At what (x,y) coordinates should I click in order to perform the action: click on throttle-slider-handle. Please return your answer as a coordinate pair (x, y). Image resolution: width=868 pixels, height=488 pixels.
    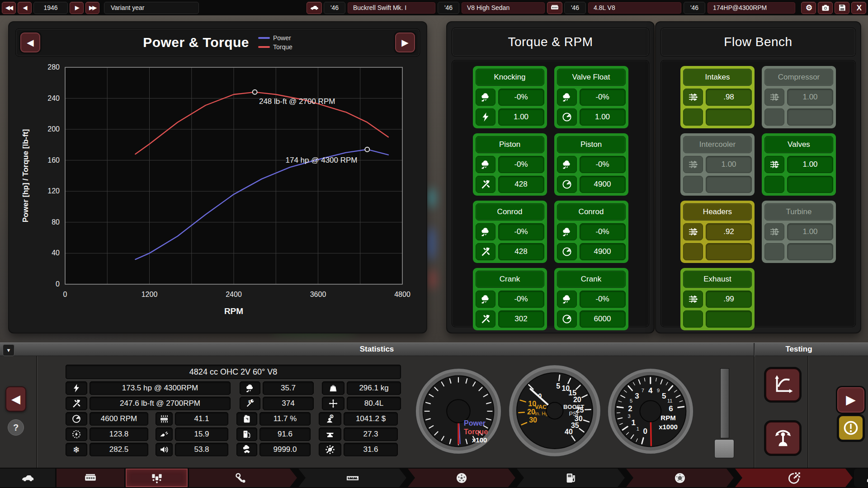
    Looking at the image, I should click on (724, 449).